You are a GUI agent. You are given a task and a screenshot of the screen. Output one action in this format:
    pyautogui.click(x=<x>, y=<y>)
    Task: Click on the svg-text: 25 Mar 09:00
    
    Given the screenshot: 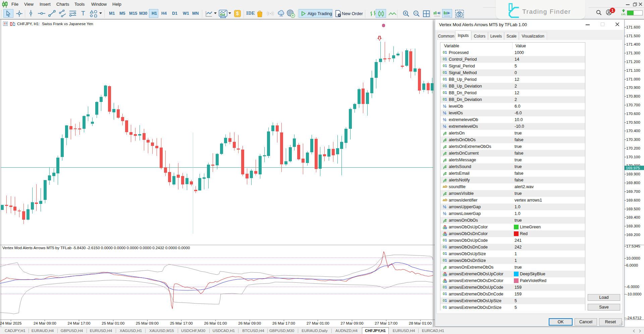 What is the action you would take?
    pyautogui.click(x=147, y=323)
    